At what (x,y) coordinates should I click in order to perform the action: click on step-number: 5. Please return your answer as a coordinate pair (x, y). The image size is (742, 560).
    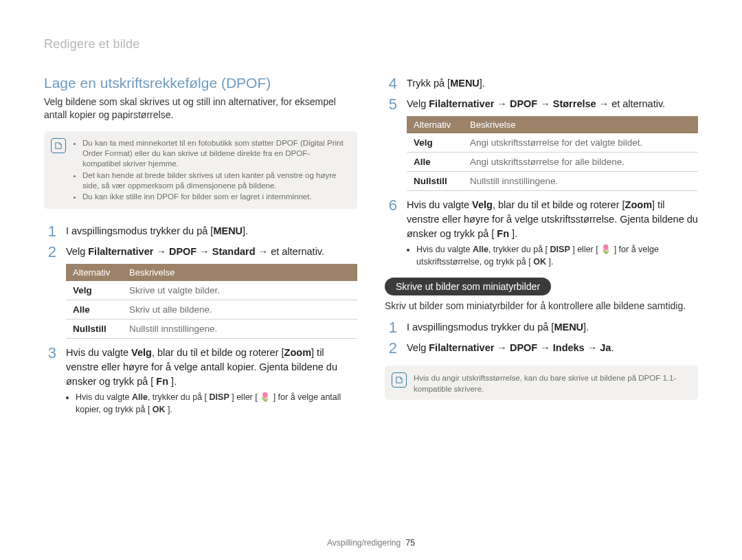
    Looking at the image, I should click on (391, 104).